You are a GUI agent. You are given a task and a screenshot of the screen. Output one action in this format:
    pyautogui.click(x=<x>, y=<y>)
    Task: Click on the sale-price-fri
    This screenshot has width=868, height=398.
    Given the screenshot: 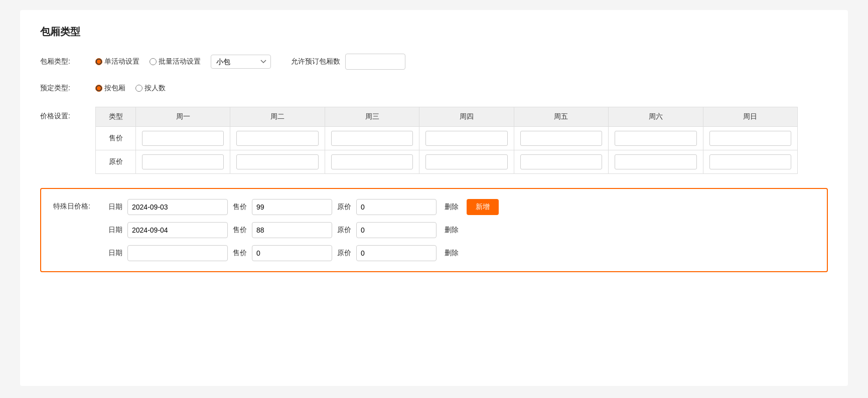 What is the action you would take?
    pyautogui.click(x=561, y=138)
    